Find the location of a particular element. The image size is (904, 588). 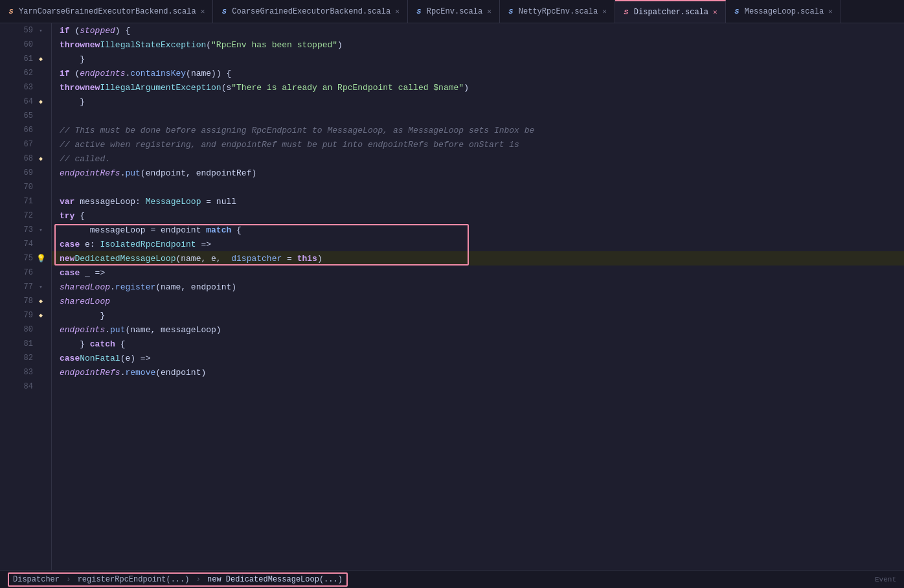

line-number: 71 is located at coordinates (25, 201).